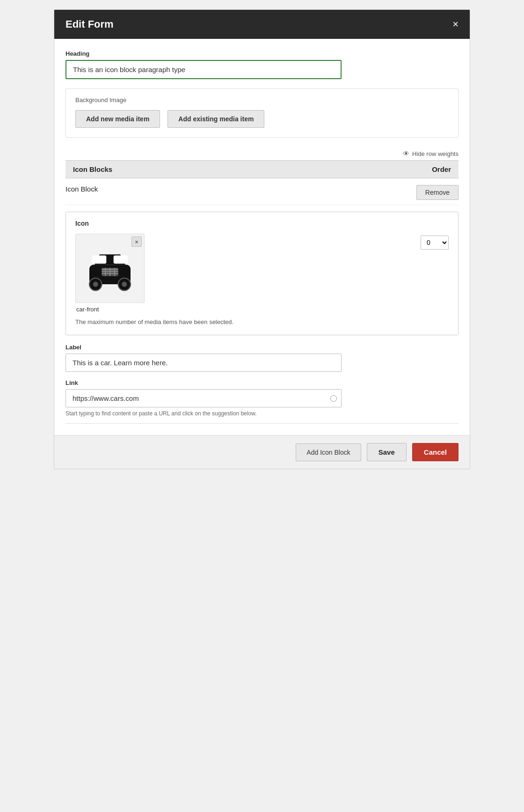  Describe the element at coordinates (262, 347) in the screenshot. I see `label-field-label: Label` at that location.